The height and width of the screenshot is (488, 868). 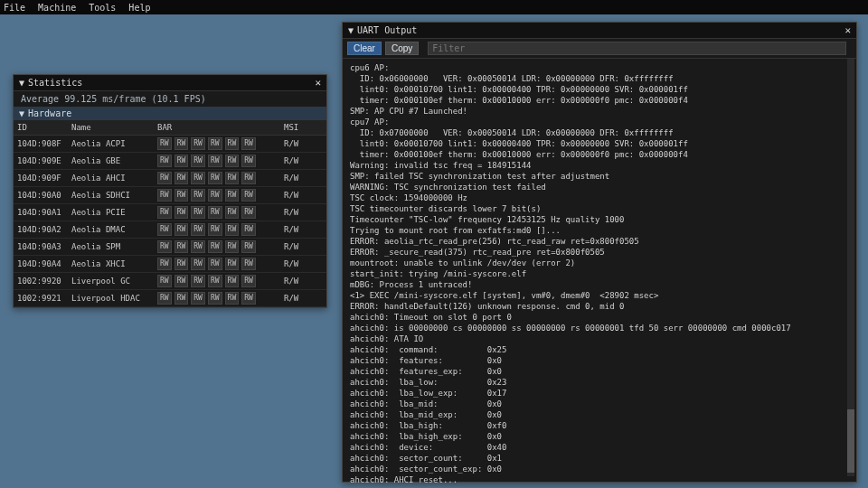 What do you see at coordinates (55, 83) in the screenshot?
I see `statistics-title: Statistics` at bounding box center [55, 83].